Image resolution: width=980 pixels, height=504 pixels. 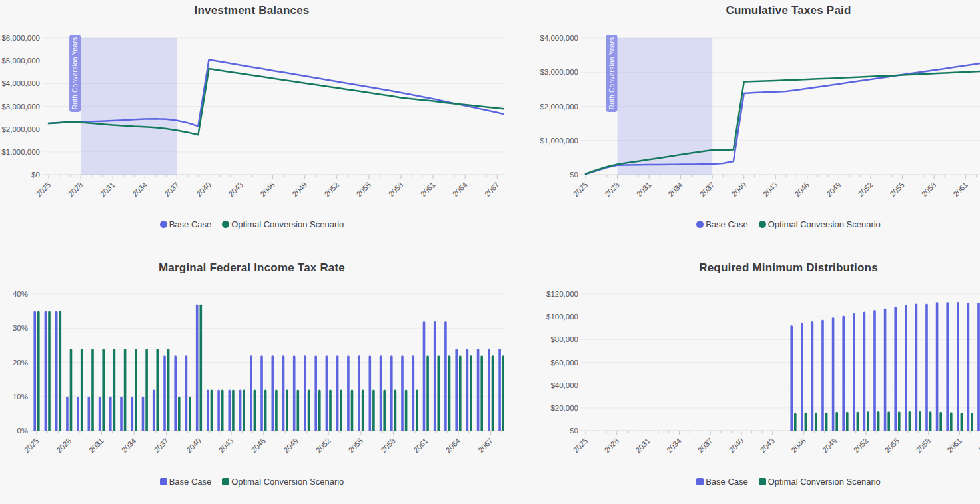 What do you see at coordinates (76, 189) in the screenshot?
I see `x-tick-label: 2028` at bounding box center [76, 189].